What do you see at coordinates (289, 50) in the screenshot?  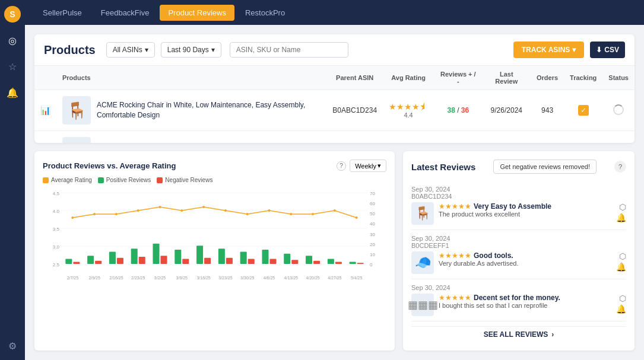 I see `search-input` at bounding box center [289, 50].